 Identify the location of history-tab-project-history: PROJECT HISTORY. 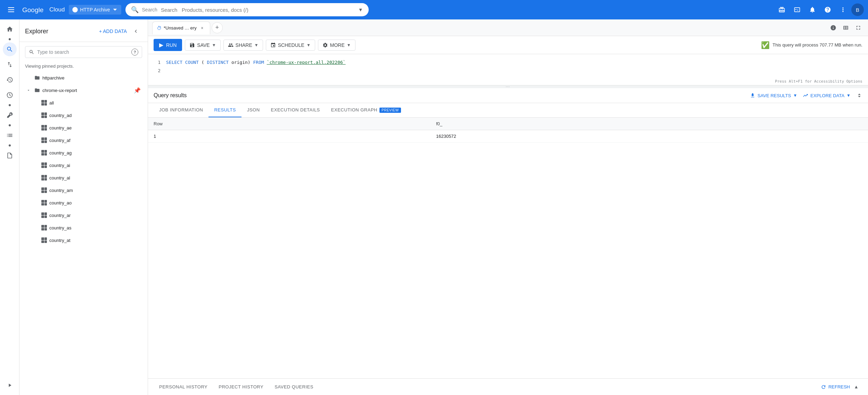
(241, 387).